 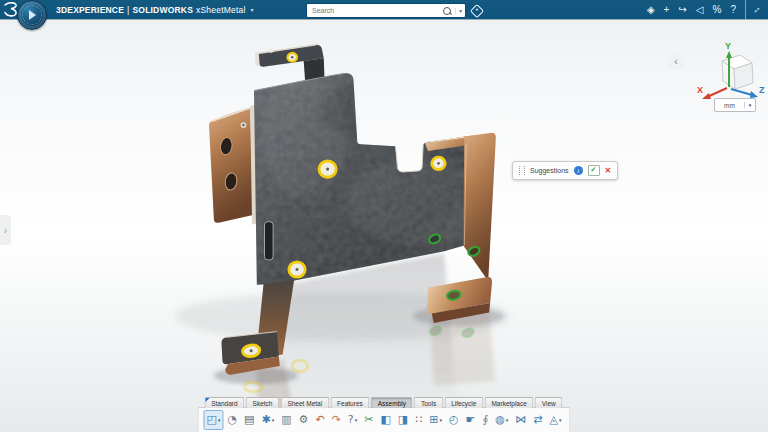 What do you see at coordinates (549, 402) in the screenshot?
I see `tab-view: View` at bounding box center [549, 402].